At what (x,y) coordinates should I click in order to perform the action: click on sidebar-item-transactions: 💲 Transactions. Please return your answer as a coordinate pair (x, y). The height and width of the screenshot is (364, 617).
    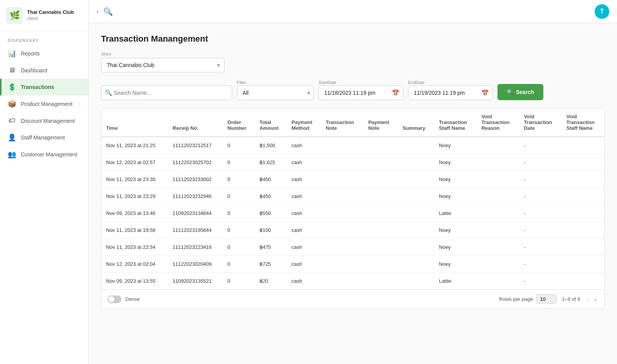
    Looking at the image, I should click on (44, 87).